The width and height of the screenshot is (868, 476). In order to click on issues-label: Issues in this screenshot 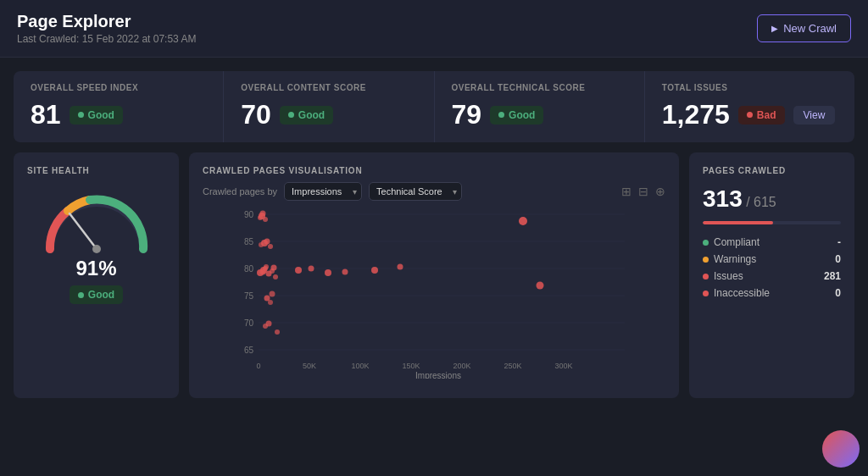, I will do `click(729, 276)`.